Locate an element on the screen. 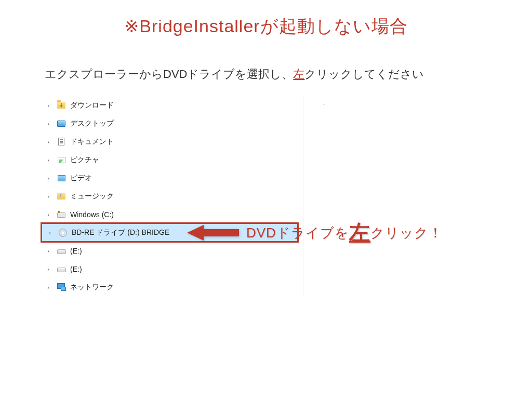 Image resolution: width=532 pixels, height=399 pixels. tree-item-drive-e2: › (E:) is located at coordinates (169, 269).